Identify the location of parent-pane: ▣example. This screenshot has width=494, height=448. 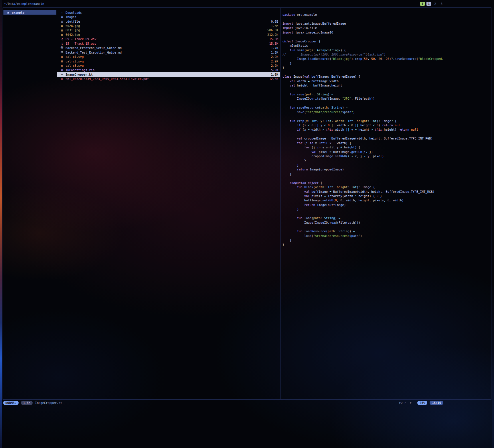
(30, 203).